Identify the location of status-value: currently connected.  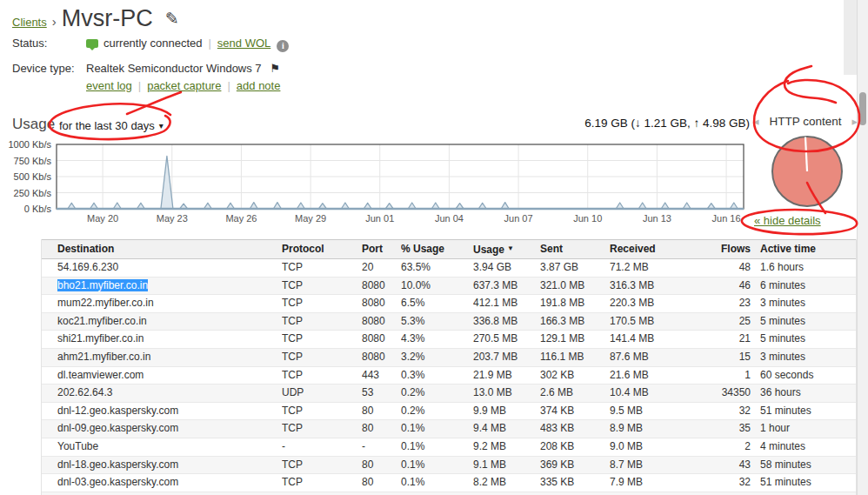
(153, 43).